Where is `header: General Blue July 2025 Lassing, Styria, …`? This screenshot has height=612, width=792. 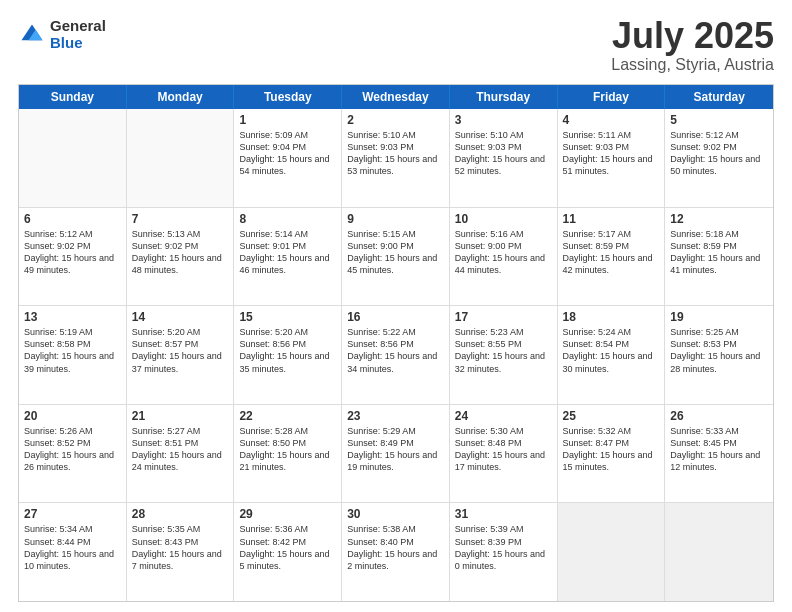
header: General Blue July 2025 Lassing, Styria, … is located at coordinates (396, 46).